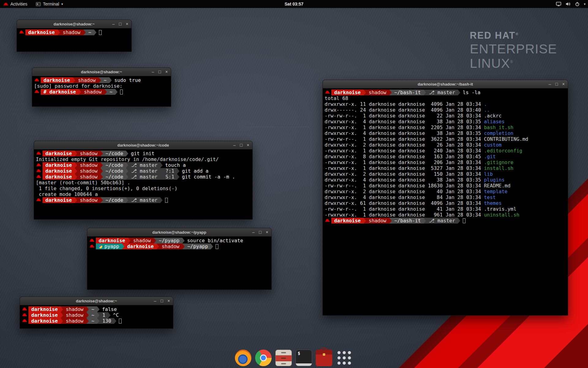 This screenshot has width=588, height=368. I want to click on toolbox-icon, so click(324, 358).